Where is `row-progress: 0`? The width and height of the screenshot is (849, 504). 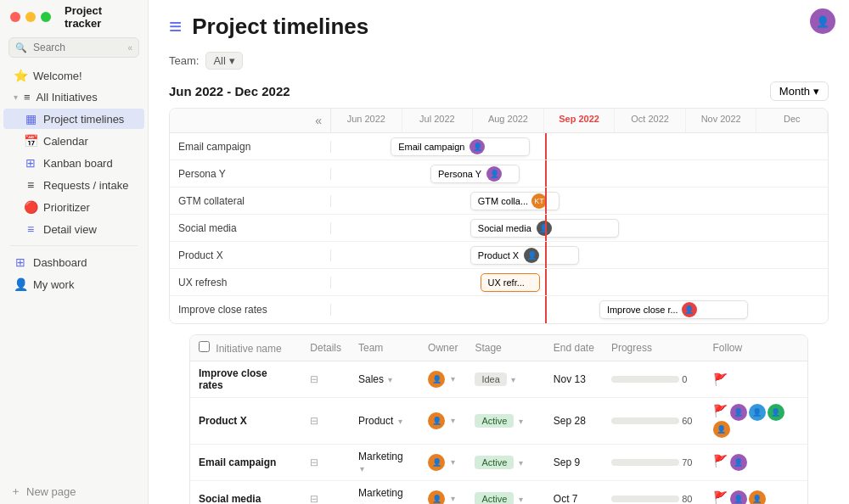
row-progress: 0 is located at coordinates (654, 380).